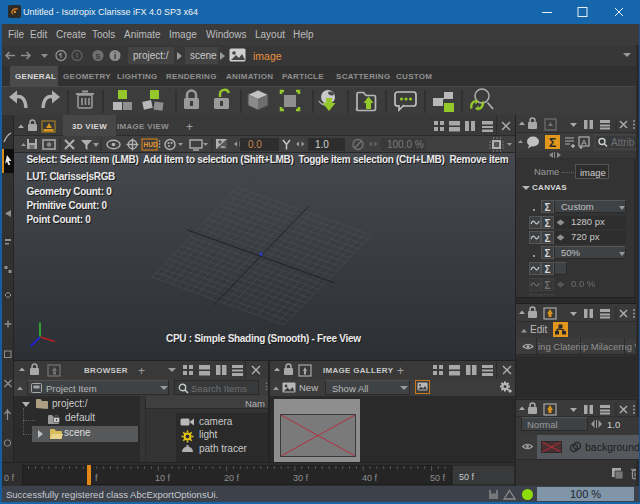  Describe the element at coordinates (552, 143) in the screenshot. I see `svg-text: Σ` at that location.